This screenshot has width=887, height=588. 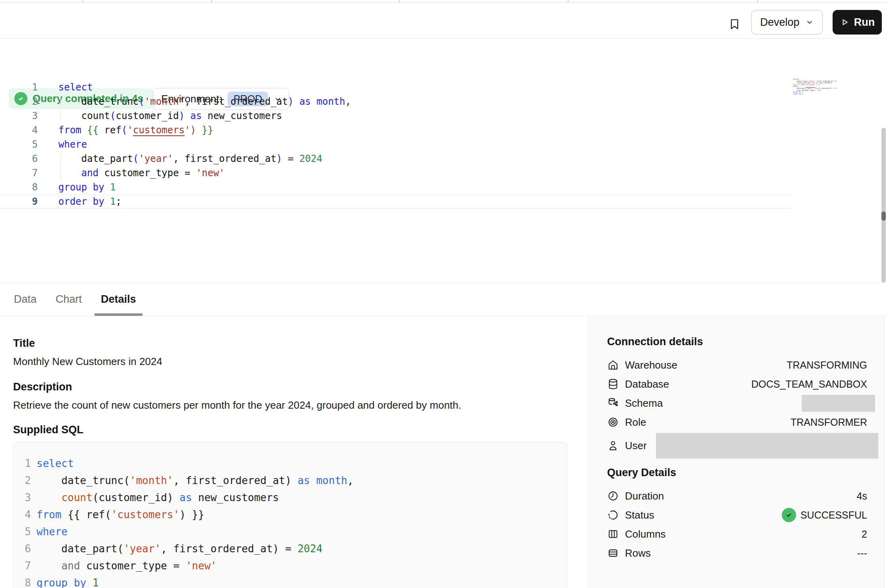 What do you see at coordinates (290, 581) in the screenshot?
I see `code-line: 8group by 1` at bounding box center [290, 581].